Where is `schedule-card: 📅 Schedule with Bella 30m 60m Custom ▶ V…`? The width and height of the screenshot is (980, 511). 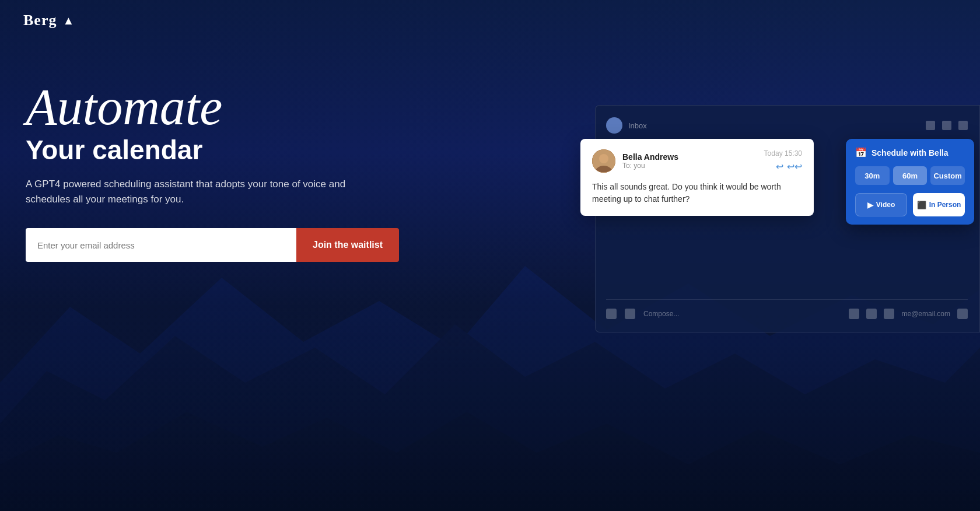
schedule-card: 📅 Schedule with Bella 30m 60m Custom ▶ V… is located at coordinates (910, 182).